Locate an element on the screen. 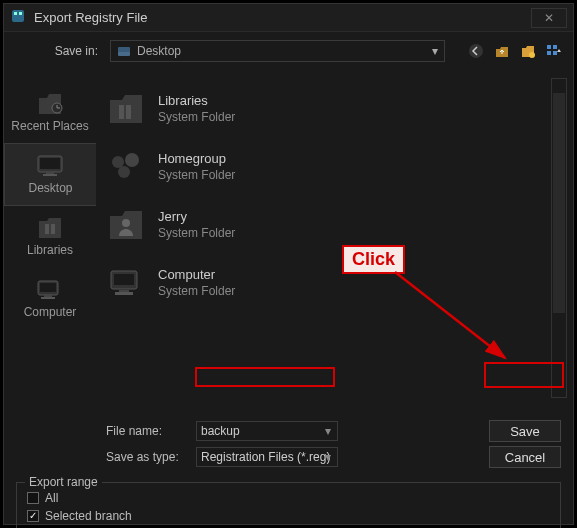 This screenshot has height=528, width=577. save-in-row: Save in: Desktop ▾ is located at coordinates (288, 52).